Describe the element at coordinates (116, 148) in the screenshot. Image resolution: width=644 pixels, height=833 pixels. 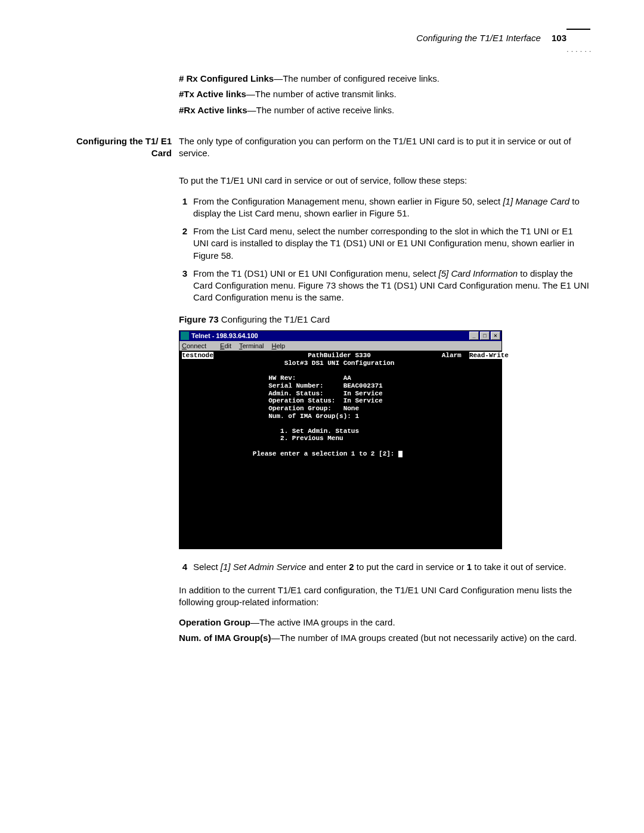
I see `section-sidehead: Configuring the T1/ E1 Card` at that location.